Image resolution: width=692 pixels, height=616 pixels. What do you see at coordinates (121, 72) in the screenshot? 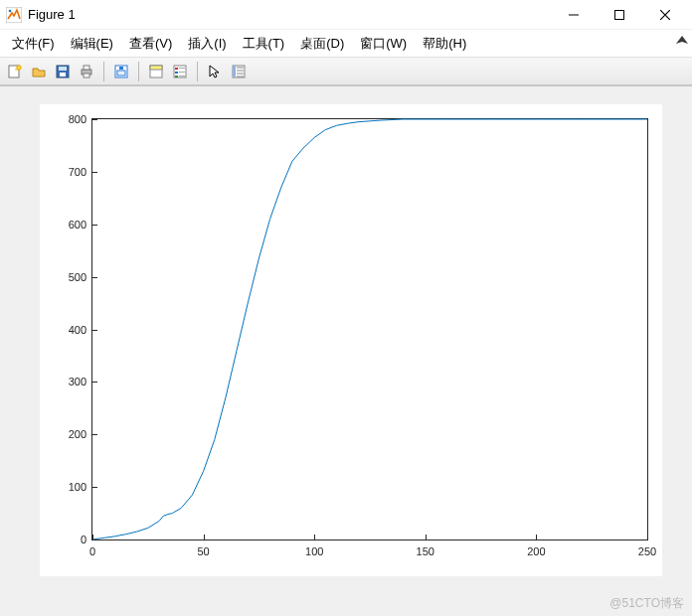
I see `page-setup-icon` at bounding box center [121, 72].